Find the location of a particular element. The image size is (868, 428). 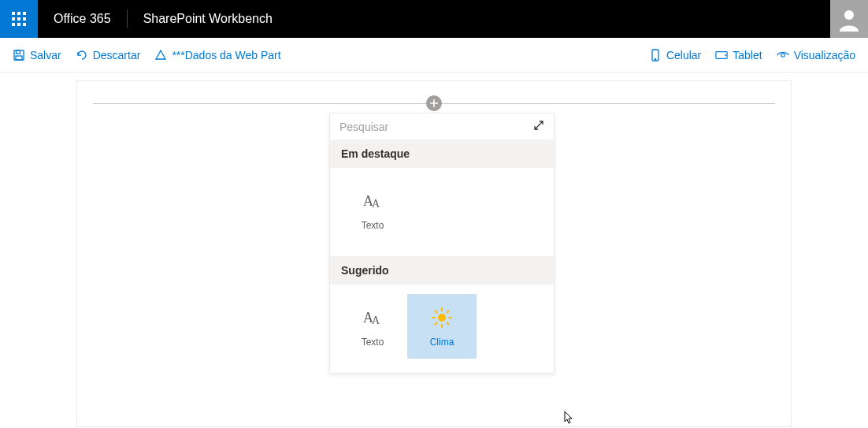

triangle-icon is located at coordinates (161, 55).